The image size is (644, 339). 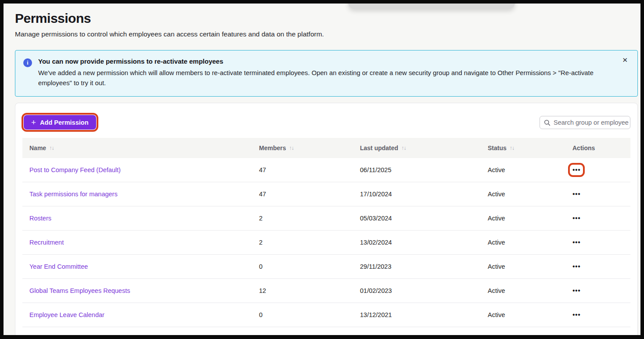 What do you see at coordinates (530, 148) in the screenshot?
I see `column-header-status: Status ↑↓` at bounding box center [530, 148].